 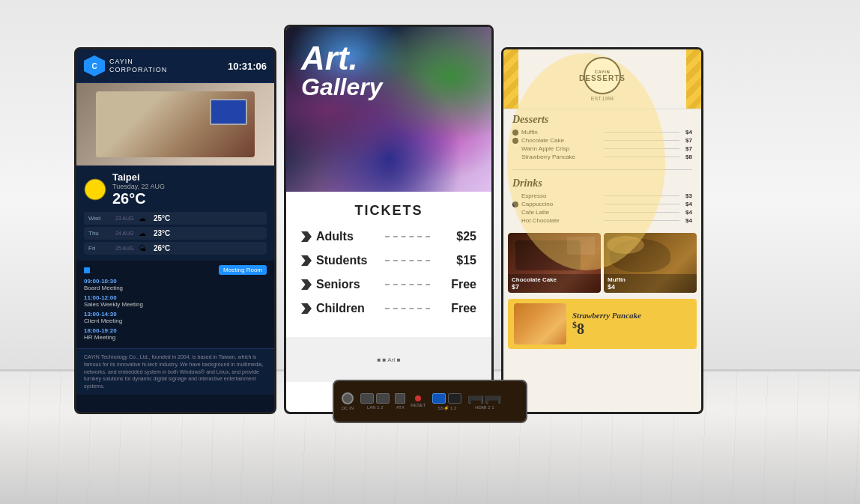 What do you see at coordinates (607, 329) in the screenshot?
I see `pancake-price: $8` at bounding box center [607, 329].